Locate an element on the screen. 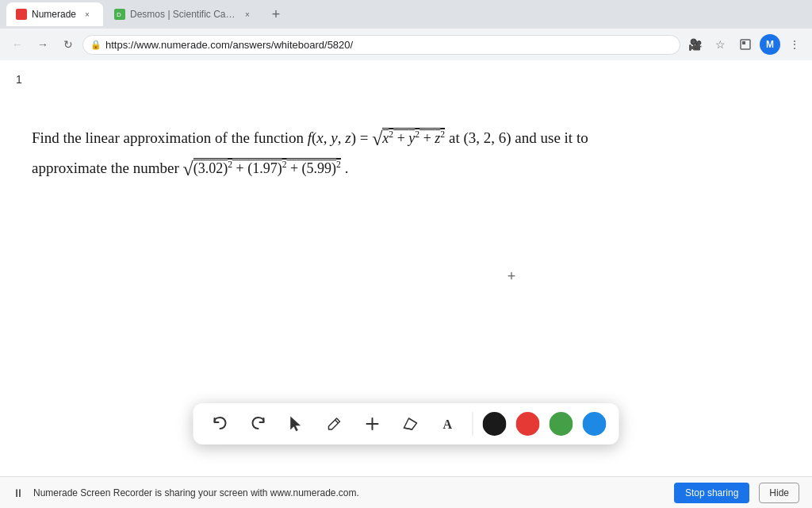 The width and height of the screenshot is (812, 508). browser-chrome: Numerade × D Desmos | Scientific Calcula… is located at coordinates (406, 30).